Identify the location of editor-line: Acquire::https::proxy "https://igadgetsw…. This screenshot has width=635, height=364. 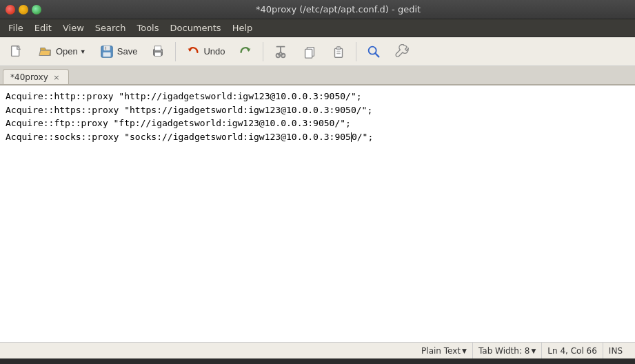
(317, 110).